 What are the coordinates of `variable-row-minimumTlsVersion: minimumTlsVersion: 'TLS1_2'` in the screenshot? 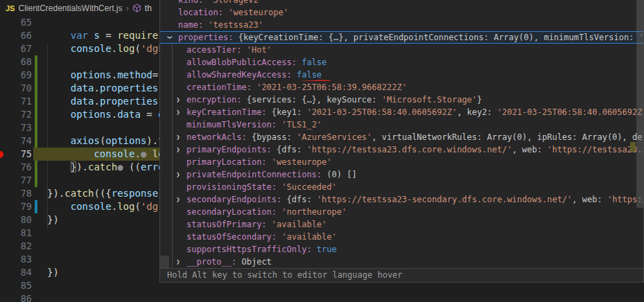 It's located at (402, 125).